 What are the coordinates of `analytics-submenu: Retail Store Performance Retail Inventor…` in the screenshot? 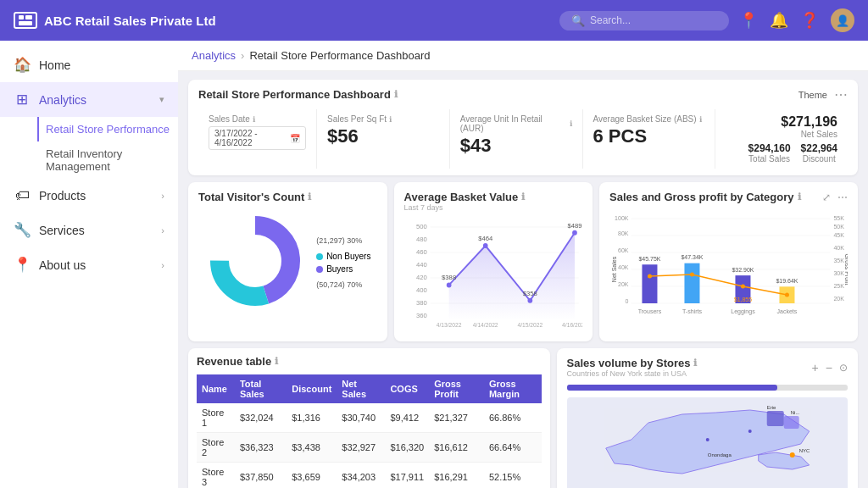 It's located at (89, 147).